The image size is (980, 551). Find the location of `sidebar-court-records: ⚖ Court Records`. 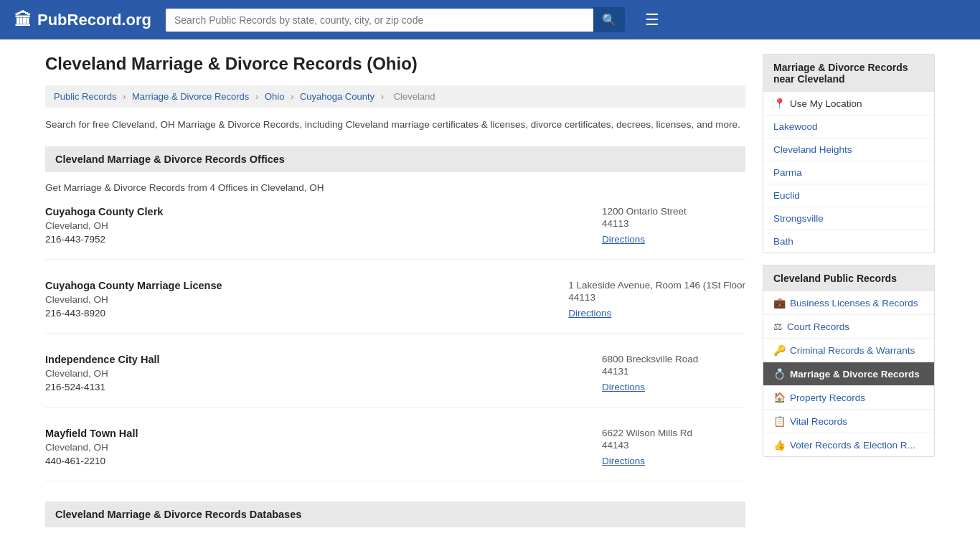

sidebar-court-records: ⚖ Court Records is located at coordinates (849, 327).